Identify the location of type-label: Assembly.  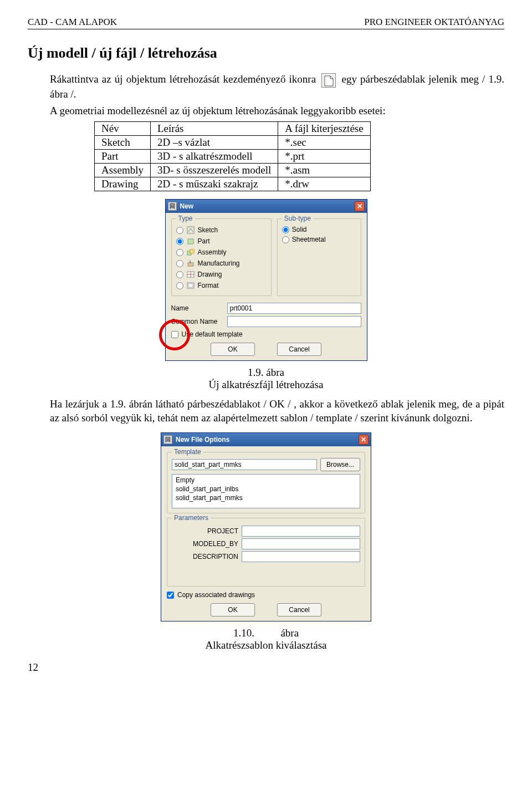
(212, 252).